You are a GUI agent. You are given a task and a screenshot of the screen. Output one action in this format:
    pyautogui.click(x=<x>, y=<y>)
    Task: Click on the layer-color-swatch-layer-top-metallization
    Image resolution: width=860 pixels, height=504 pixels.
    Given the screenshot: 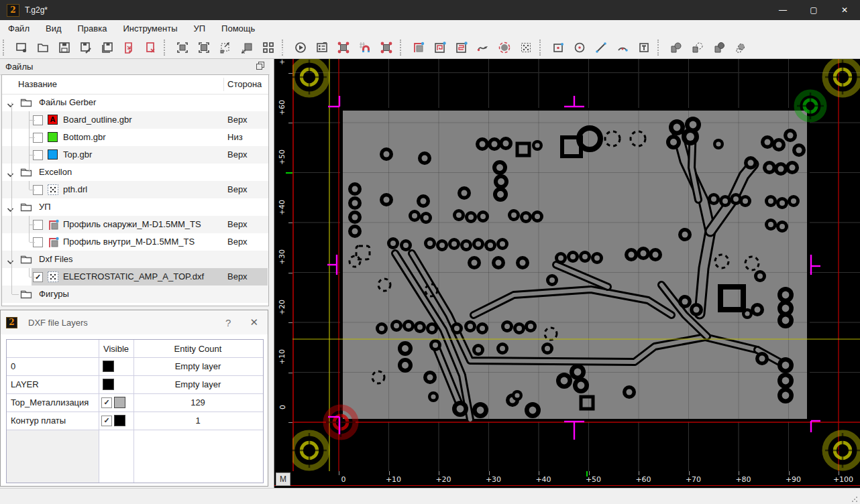 What is the action you would take?
    pyautogui.click(x=119, y=402)
    